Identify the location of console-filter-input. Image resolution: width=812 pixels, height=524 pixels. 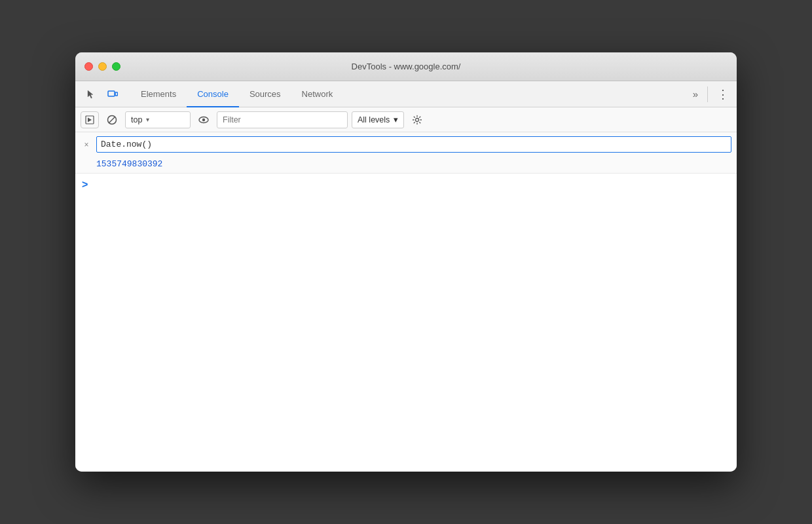
(282, 120).